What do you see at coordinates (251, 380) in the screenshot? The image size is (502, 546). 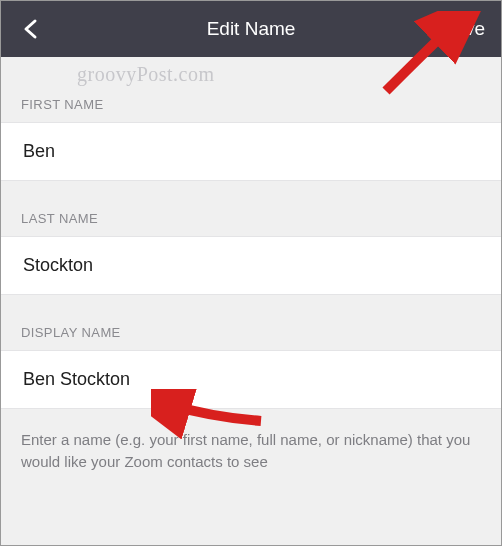 I see `display-name-row` at bounding box center [251, 380].